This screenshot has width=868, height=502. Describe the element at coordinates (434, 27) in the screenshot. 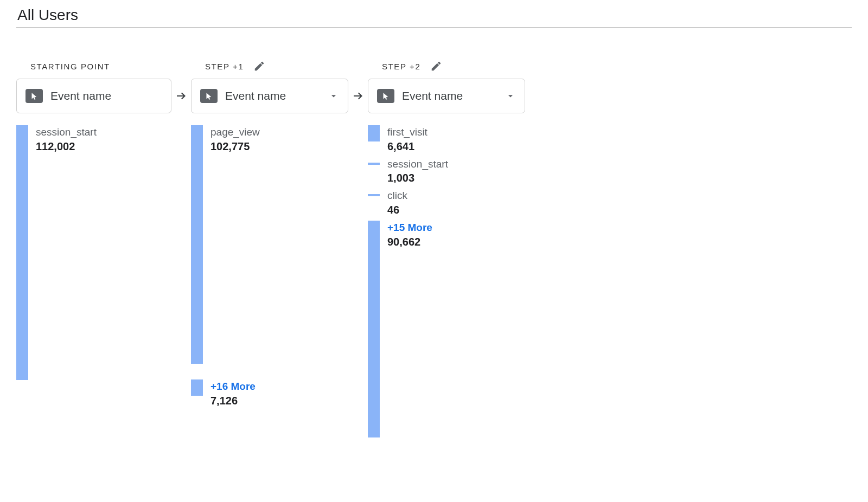

I see `title-divider` at that location.